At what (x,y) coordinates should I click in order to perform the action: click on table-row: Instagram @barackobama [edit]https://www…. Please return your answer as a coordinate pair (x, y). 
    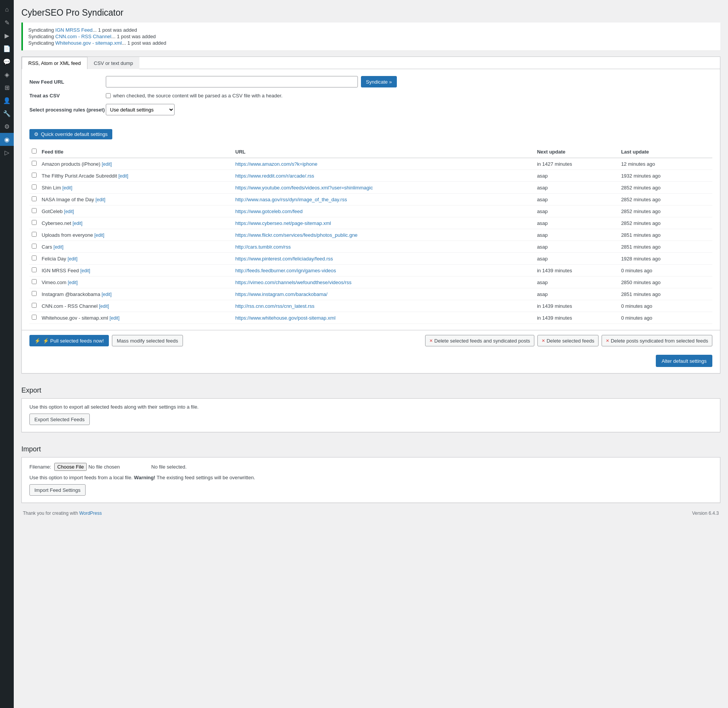
    Looking at the image, I should click on (371, 294).